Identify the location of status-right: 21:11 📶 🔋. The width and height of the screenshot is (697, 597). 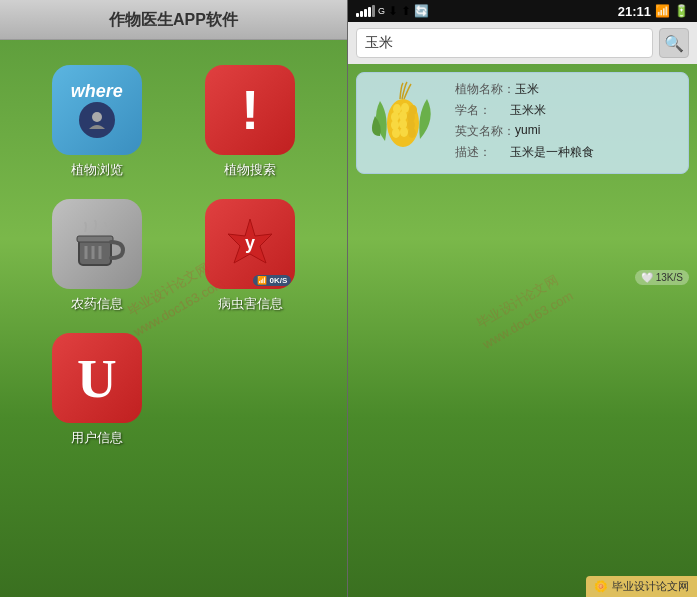
(654, 12).